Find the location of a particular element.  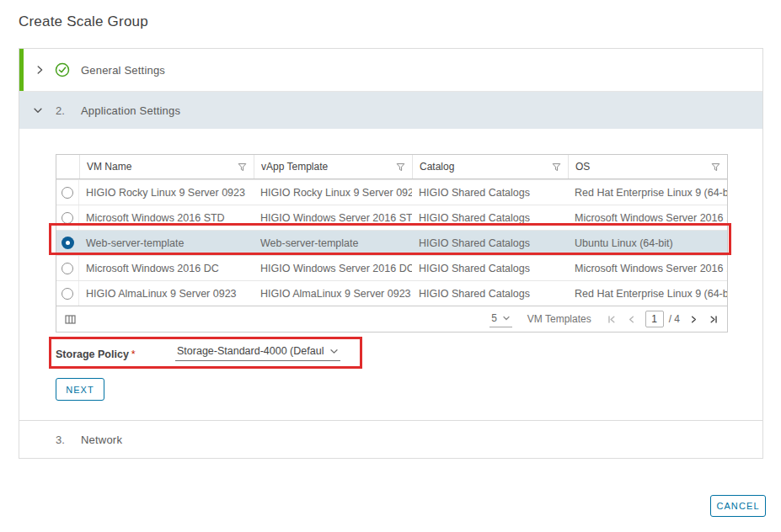

column-header-label: VM Name is located at coordinates (160, 167).